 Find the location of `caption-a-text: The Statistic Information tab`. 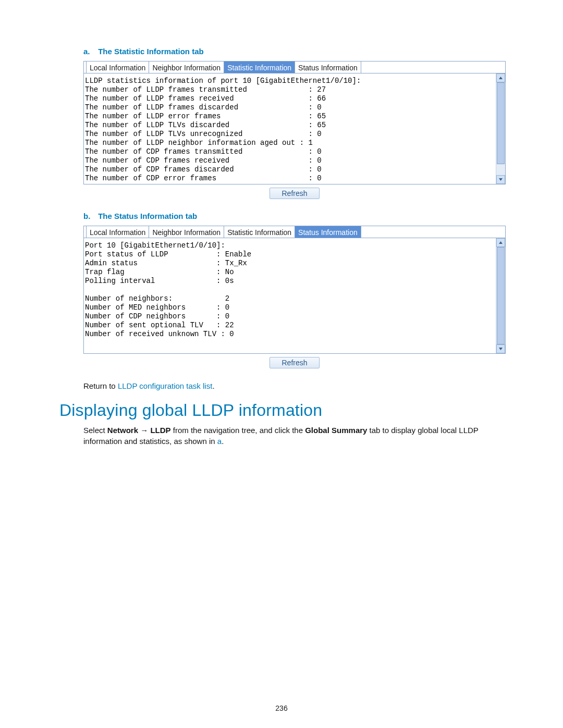

caption-a-text: The Statistic Information tab is located at coordinates (151, 51).